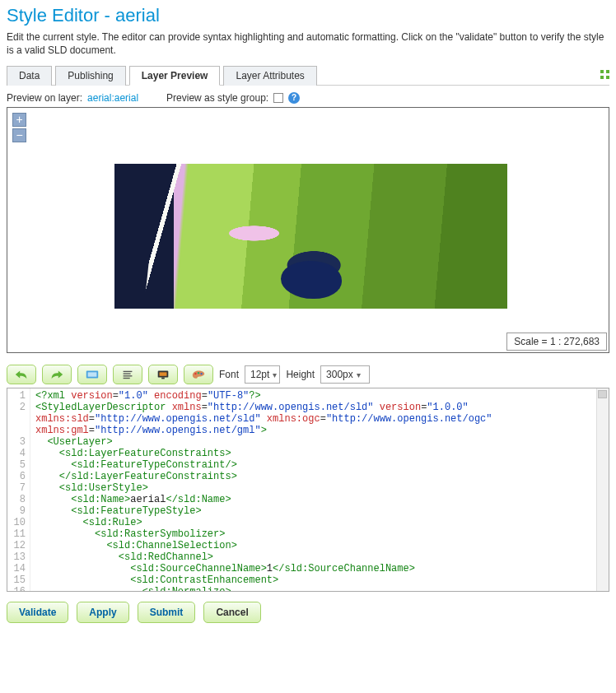 The width and height of the screenshot is (616, 693). I want to click on expand-icon, so click(604, 76).